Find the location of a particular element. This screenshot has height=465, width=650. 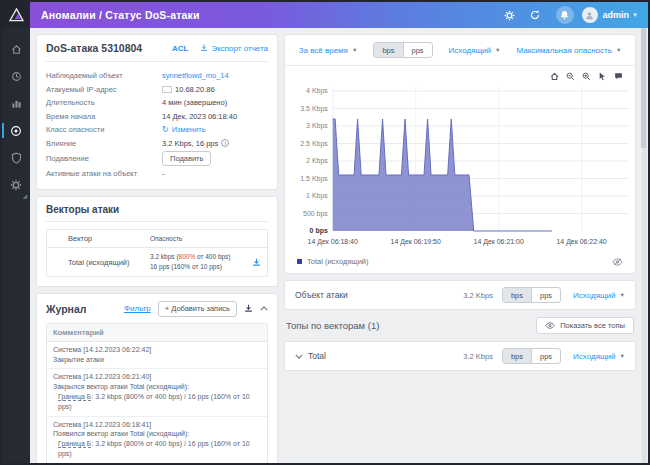

scrollbar-track is located at coordinates (644, 246).